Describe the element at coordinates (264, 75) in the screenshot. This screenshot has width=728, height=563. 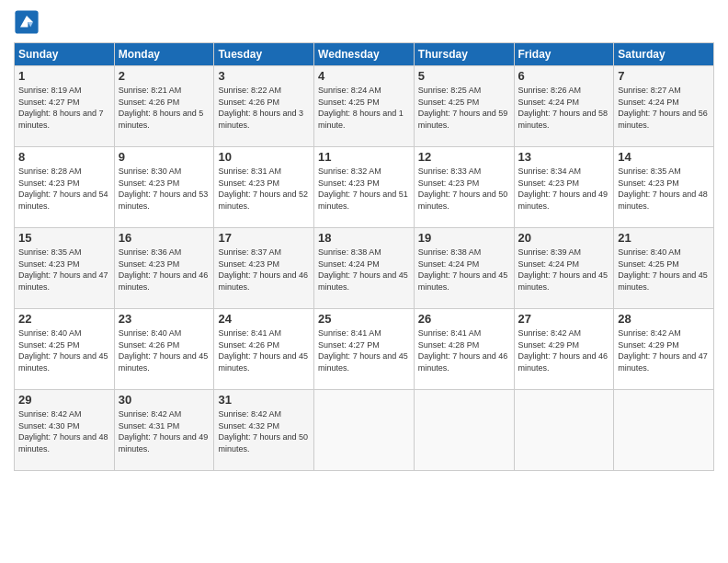
I see `day-number: 3` at that location.